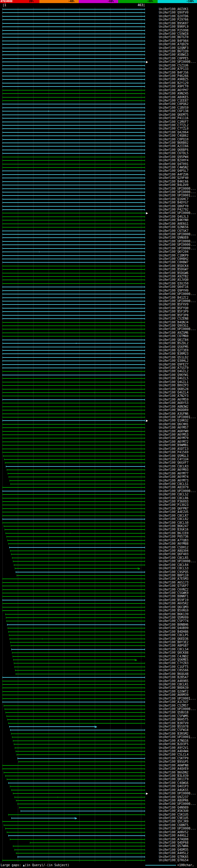 This screenshot has height=868, width=197. I want to click on hit-row: UniRef100_B8NNT1, so click(98, 596).